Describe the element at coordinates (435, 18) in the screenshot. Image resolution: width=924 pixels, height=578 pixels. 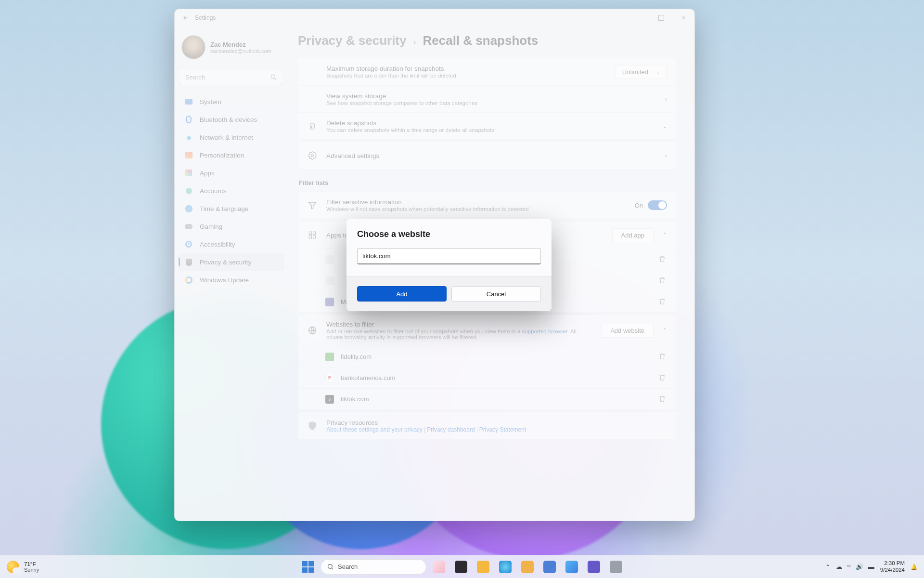
I see `title-bar: Settings ✕` at that location.